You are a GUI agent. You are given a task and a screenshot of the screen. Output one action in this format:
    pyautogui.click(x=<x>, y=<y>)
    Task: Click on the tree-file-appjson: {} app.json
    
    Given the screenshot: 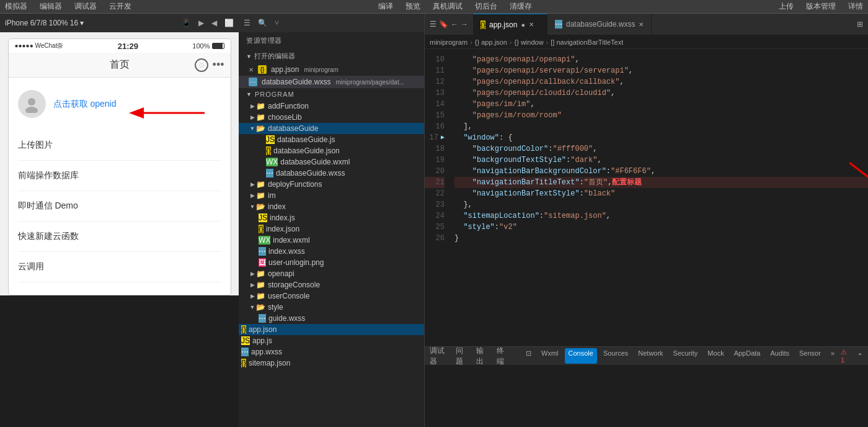 What is the action you would take?
    pyautogui.click(x=331, y=330)
    